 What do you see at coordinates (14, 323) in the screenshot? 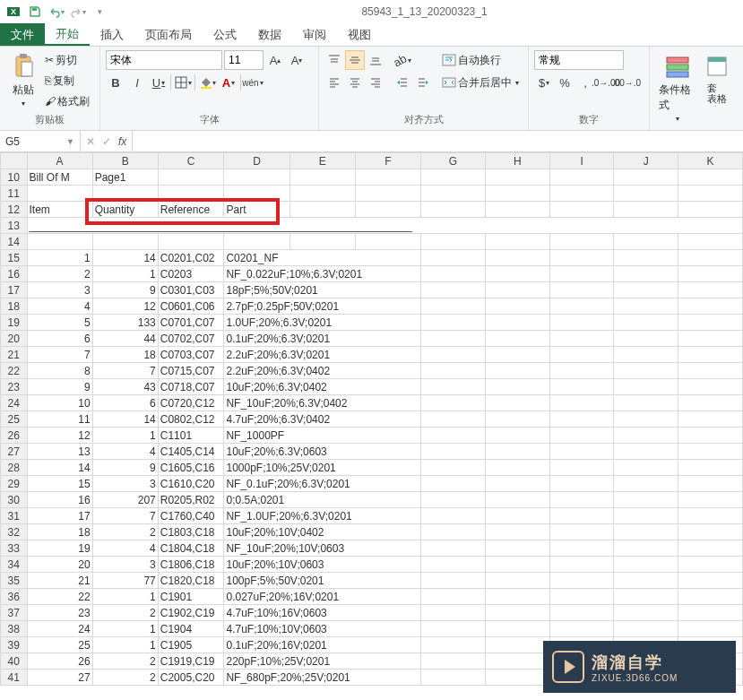
I see `row-header: 19` at bounding box center [14, 323].